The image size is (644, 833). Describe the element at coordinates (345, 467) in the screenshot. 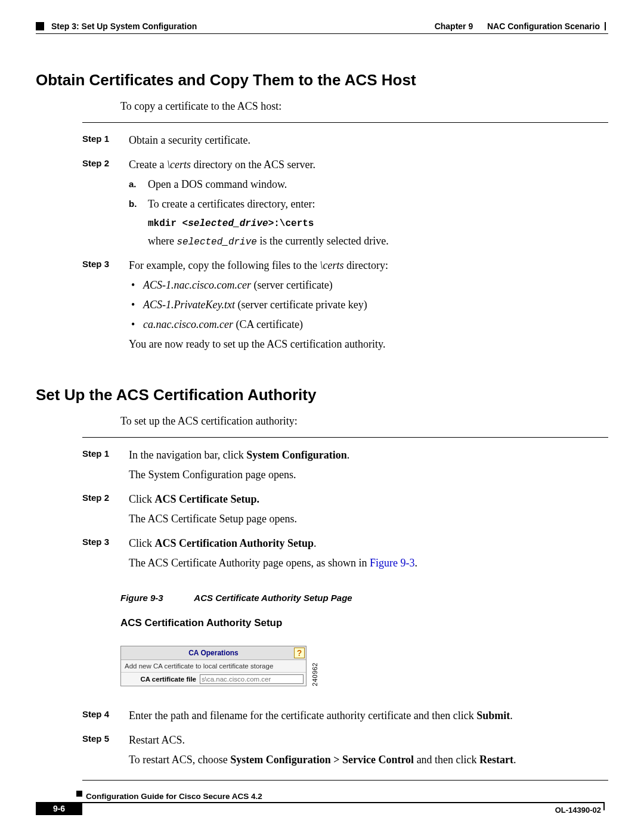

I see `step-row: Step 1 In the navigation bar, click Syst…` at that location.